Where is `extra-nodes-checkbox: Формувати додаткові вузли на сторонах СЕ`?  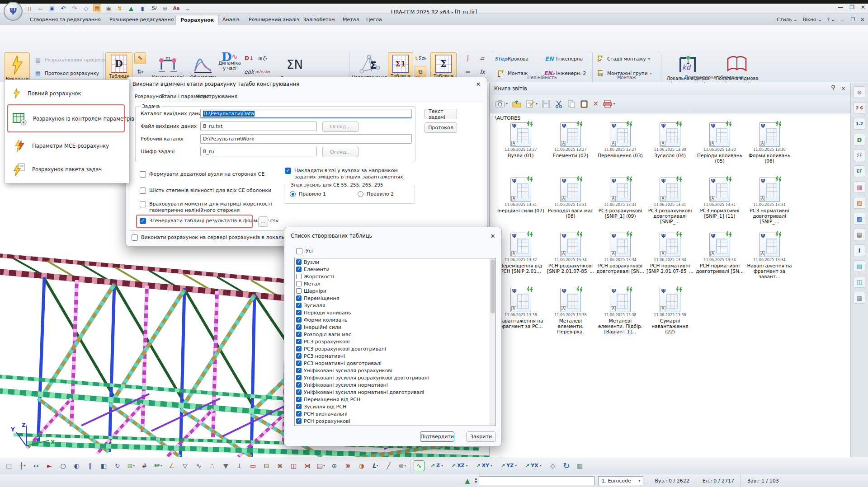
extra-nodes-checkbox: Формувати додаткові вузли на сторонах СЕ is located at coordinates (202, 174).